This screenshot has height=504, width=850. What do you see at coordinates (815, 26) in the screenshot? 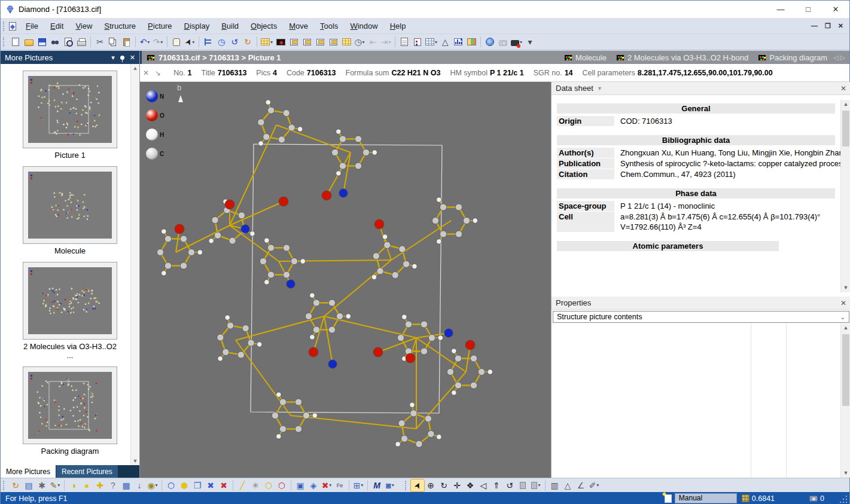
I see `mdi-minimize-button: —` at bounding box center [815, 26].